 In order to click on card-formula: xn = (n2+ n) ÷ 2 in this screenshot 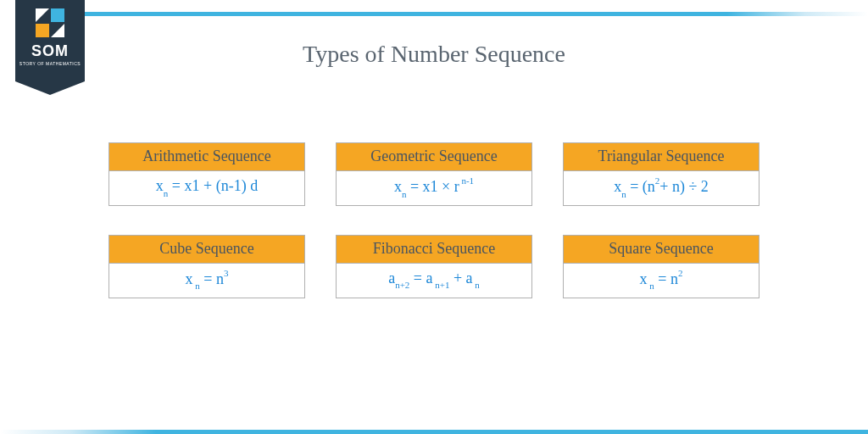, I will do `click(661, 188)`.